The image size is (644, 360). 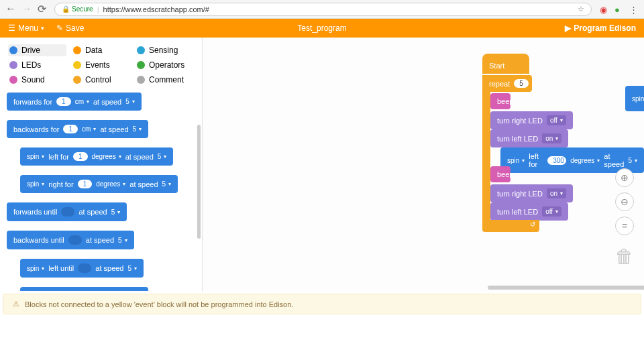 I want to click on category-leds: LEDs, so click(x=38, y=65).